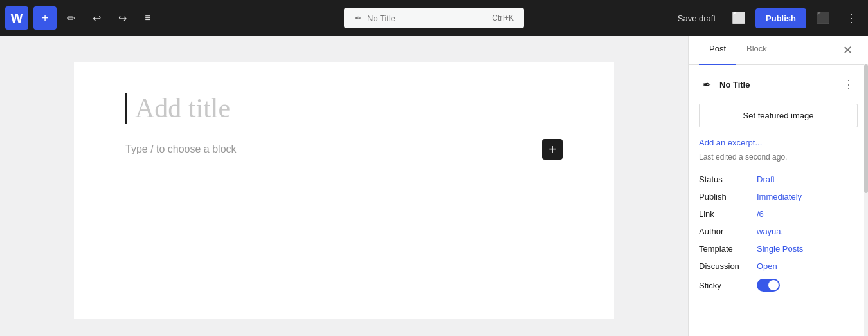  I want to click on preview-icon: ⬜, so click(739, 18).